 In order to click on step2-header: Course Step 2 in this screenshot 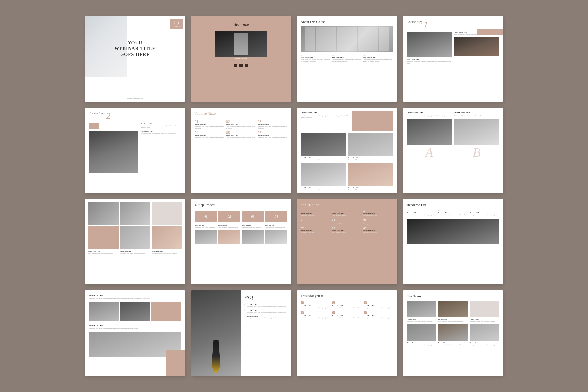, I will do `click(135, 116)`.